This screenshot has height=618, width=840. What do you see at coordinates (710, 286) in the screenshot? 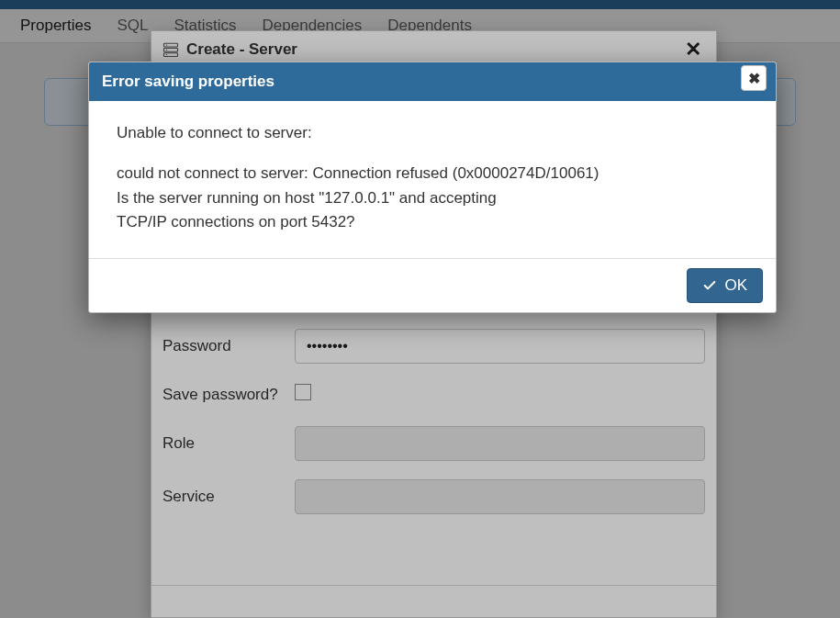
I see `check-icon` at bounding box center [710, 286].